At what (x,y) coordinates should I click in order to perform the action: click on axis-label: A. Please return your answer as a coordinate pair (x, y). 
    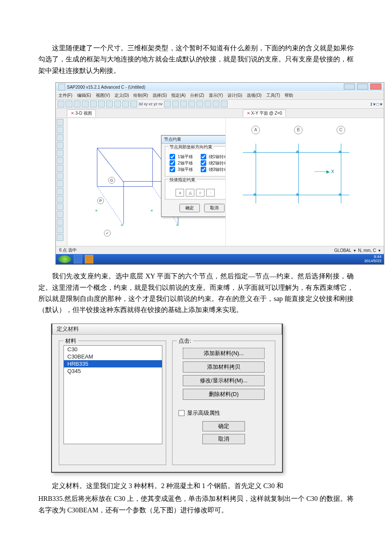
    Looking at the image, I should click on (256, 130).